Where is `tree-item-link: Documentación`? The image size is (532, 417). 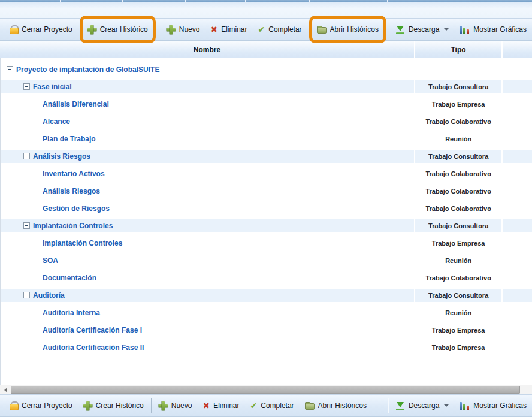 tree-item-link: Documentación is located at coordinates (69, 278).